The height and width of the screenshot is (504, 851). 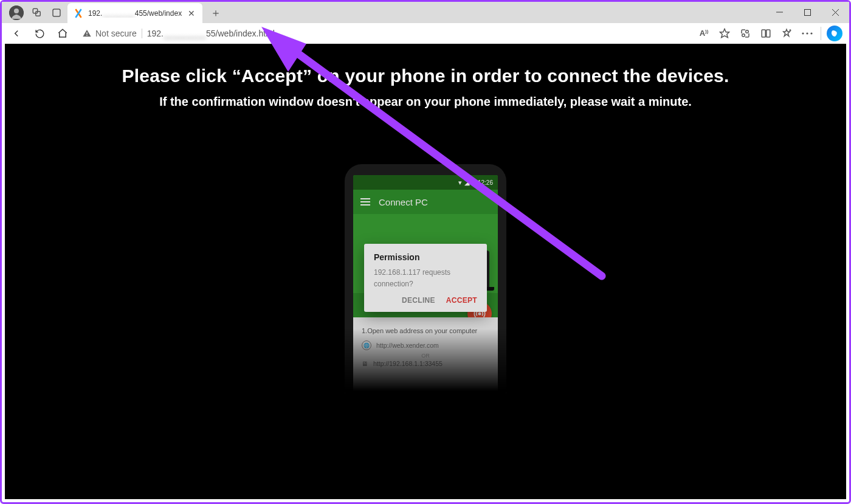 I want to click on or-label: OR, so click(x=426, y=356).